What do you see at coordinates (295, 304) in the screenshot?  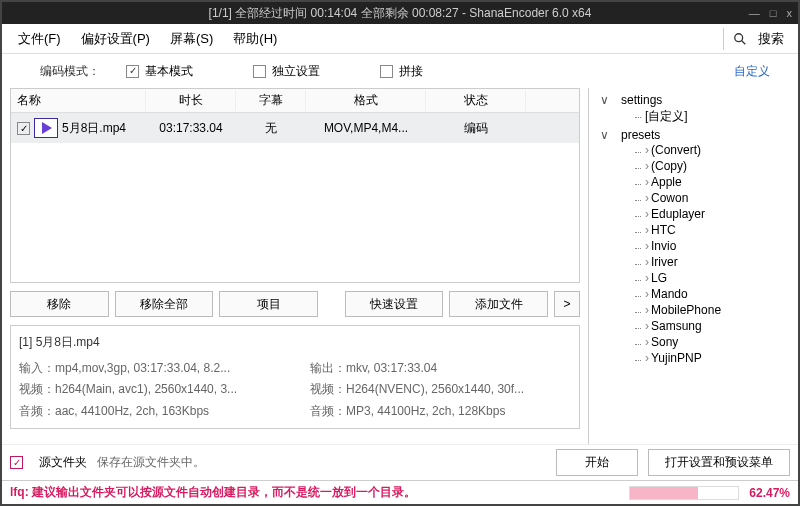 I see `table-actions: 移除 移除全部 项目 快速设置 添加文件 >` at bounding box center [295, 304].